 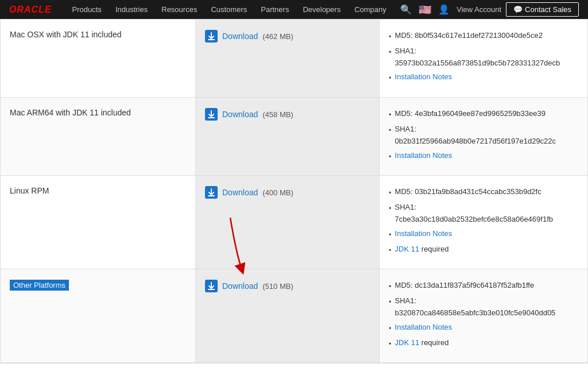 What do you see at coordinates (483, 57) in the screenshot?
I see `sha1-item: •SHA1:35973b032a1556a873851d9bc5b7283313…` at bounding box center [483, 57].